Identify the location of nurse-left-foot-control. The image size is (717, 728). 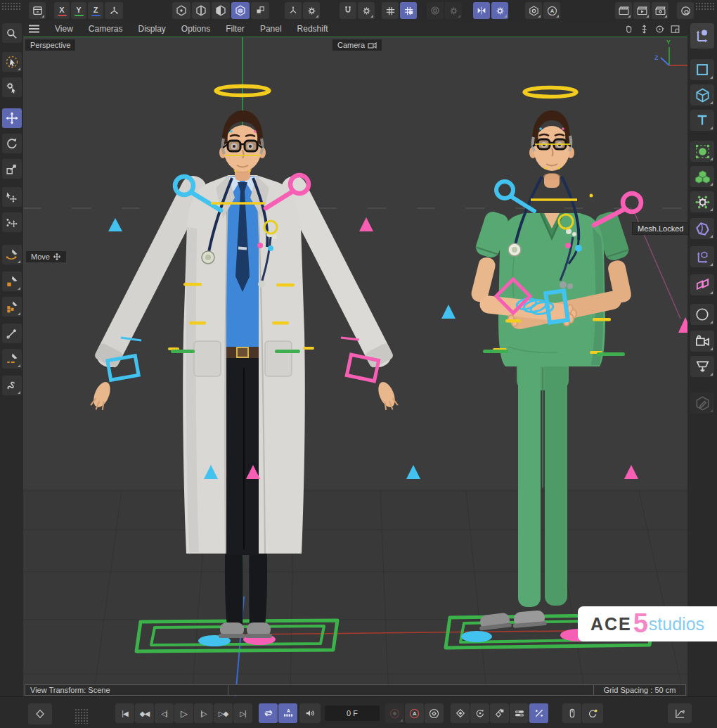
(477, 637).